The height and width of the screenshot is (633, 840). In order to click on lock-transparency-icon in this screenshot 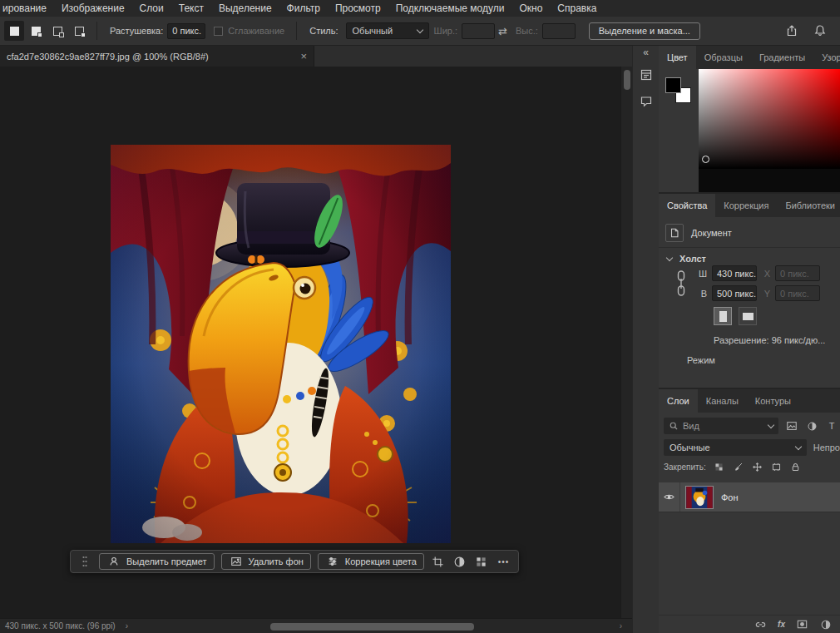, I will do `click(719, 467)`.